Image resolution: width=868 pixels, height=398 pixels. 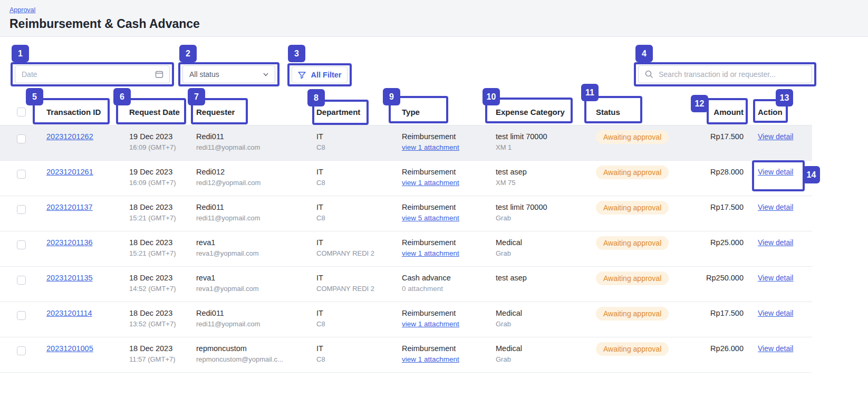 What do you see at coordinates (779, 112) in the screenshot?
I see `col-action: Action` at bounding box center [779, 112].